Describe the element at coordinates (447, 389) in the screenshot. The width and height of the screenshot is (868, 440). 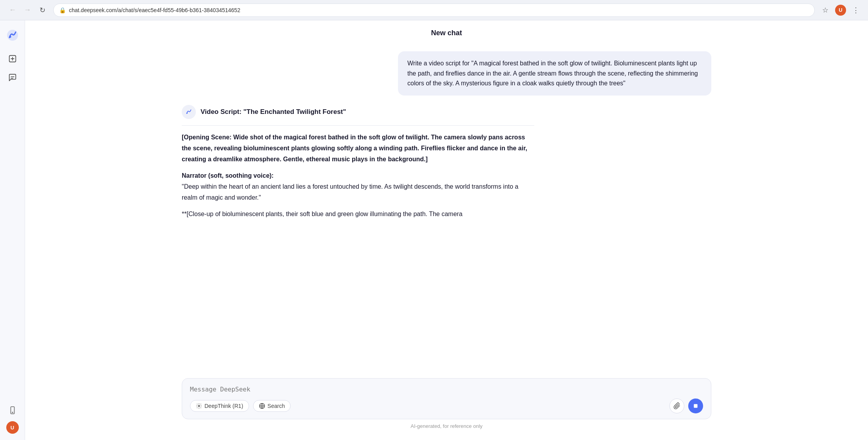
I see `message-input` at that location.